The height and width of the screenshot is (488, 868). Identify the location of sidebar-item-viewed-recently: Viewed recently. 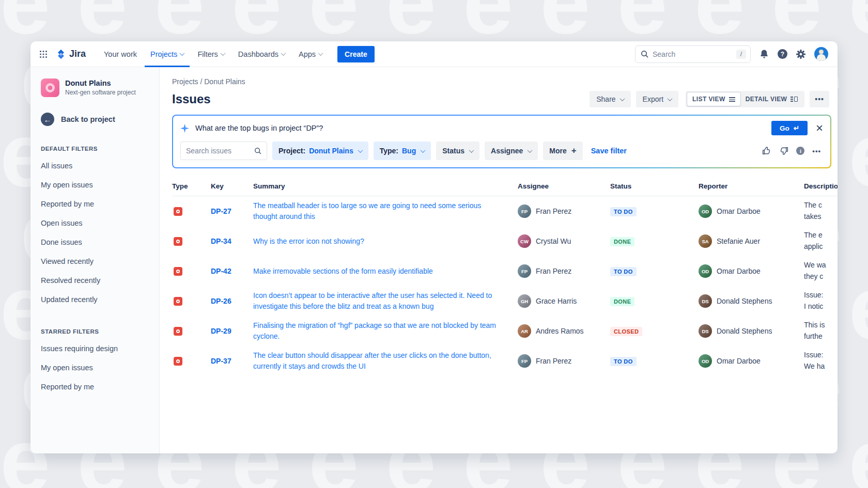
(95, 261).